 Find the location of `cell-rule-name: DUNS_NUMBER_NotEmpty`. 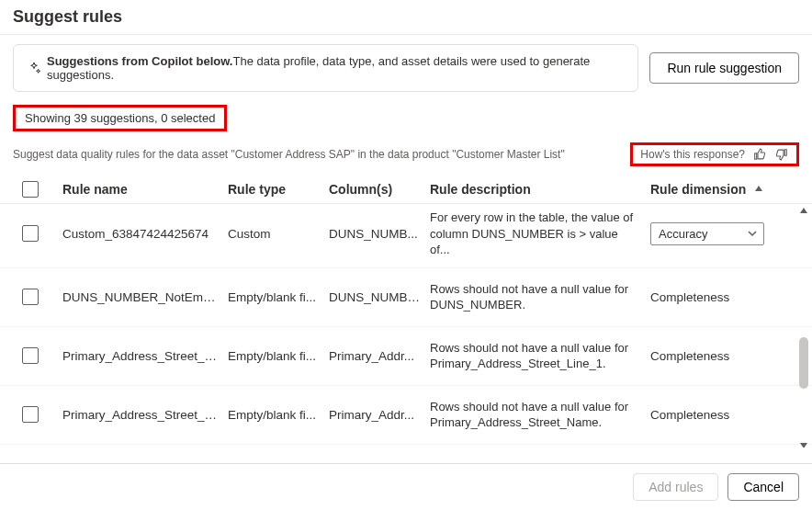

cell-rule-name: DUNS_NUMBER_NotEmpty is located at coordinates (145, 298).